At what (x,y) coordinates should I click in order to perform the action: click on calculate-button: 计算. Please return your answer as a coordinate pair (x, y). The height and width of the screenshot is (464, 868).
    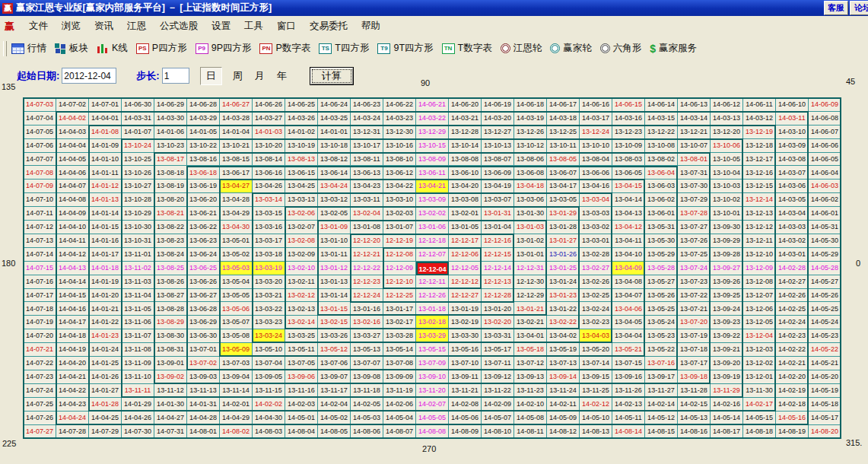
    Looking at the image, I should click on (332, 76).